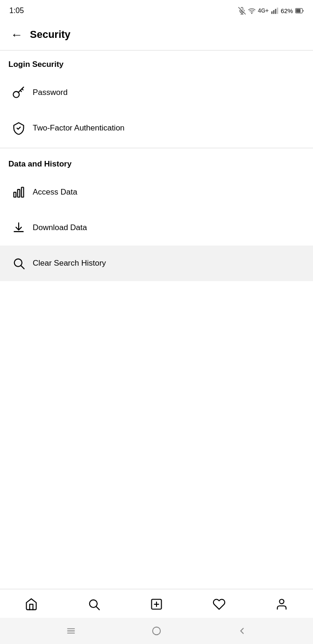  I want to click on section-login-security: Login Security, so click(156, 63).